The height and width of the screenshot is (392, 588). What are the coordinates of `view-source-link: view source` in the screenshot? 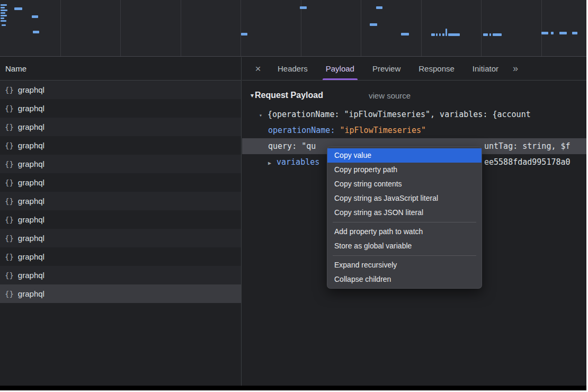 It's located at (390, 95).